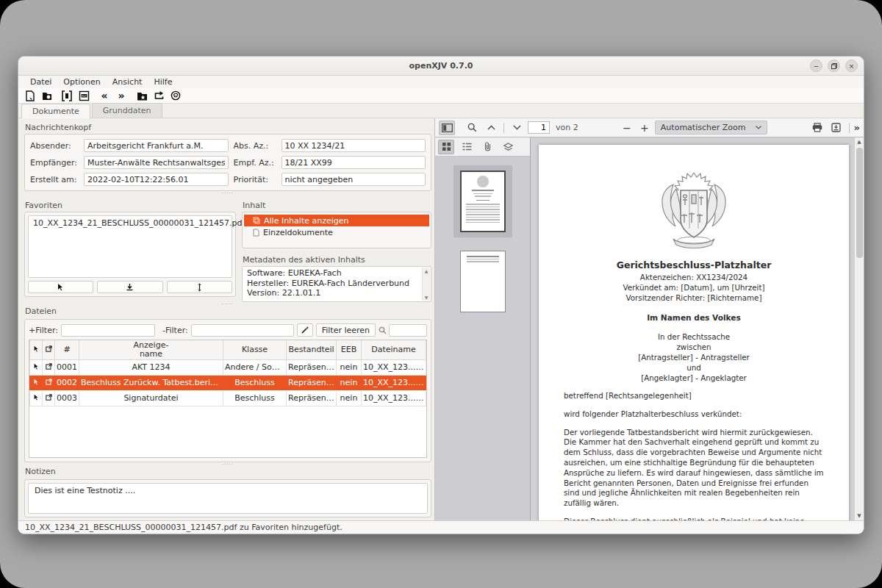 The height and width of the screenshot is (588, 882). I want to click on empfaenger-label: Empfänger:, so click(54, 163).